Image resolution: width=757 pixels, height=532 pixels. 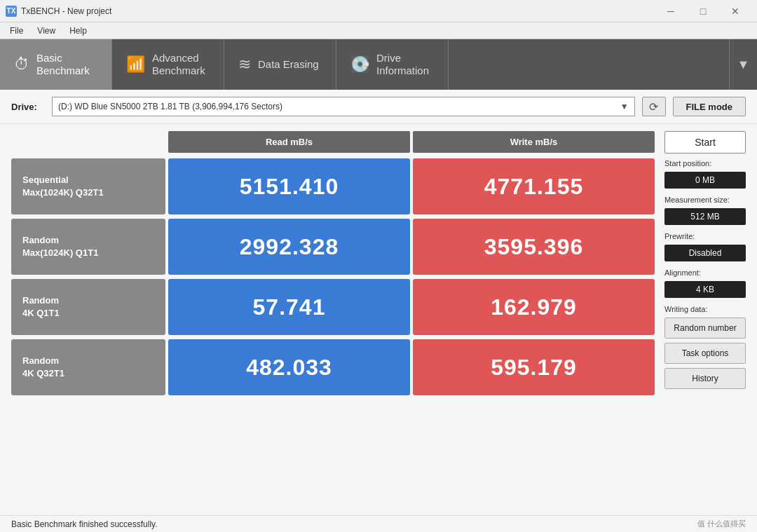 I want to click on close-button: ✕, so click(x=735, y=11).